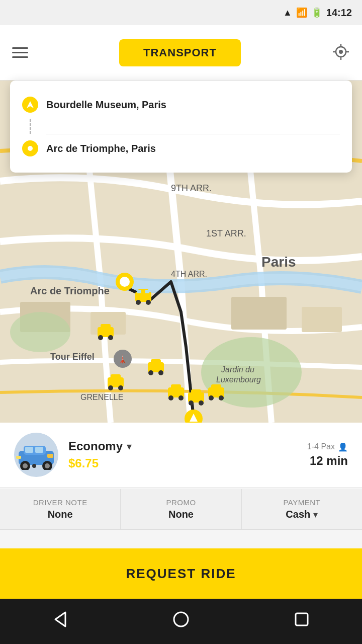 This screenshot has width=362, height=644. I want to click on status-bar: ▲ 📶 🔋 14:12, so click(181, 13).